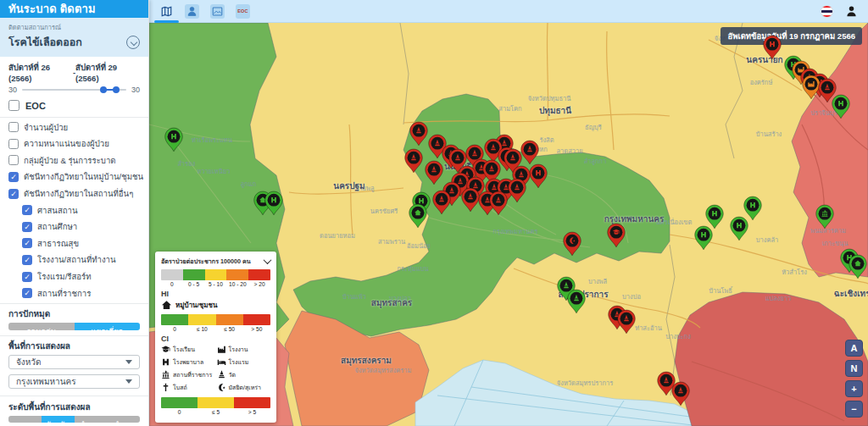 This screenshot has height=426, width=868. I want to click on filter-checkbox-row: ✓สถานศึกษา, so click(75, 227).